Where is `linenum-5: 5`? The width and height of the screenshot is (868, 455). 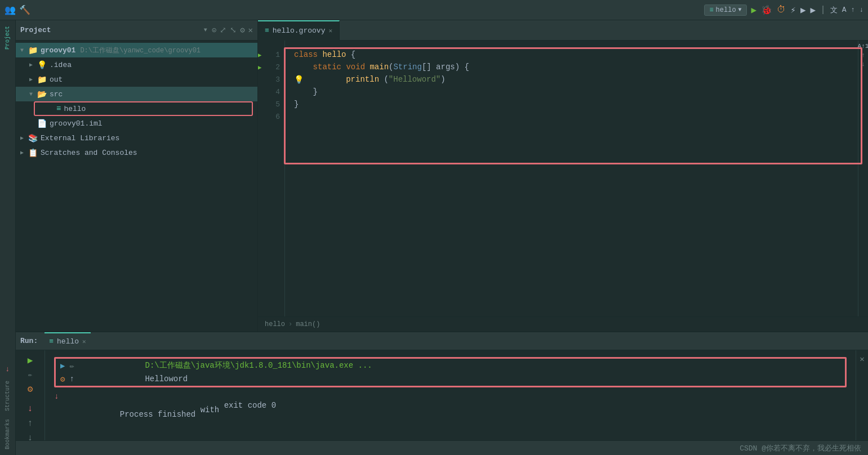 linenum-5: 5 is located at coordinates (278, 105).